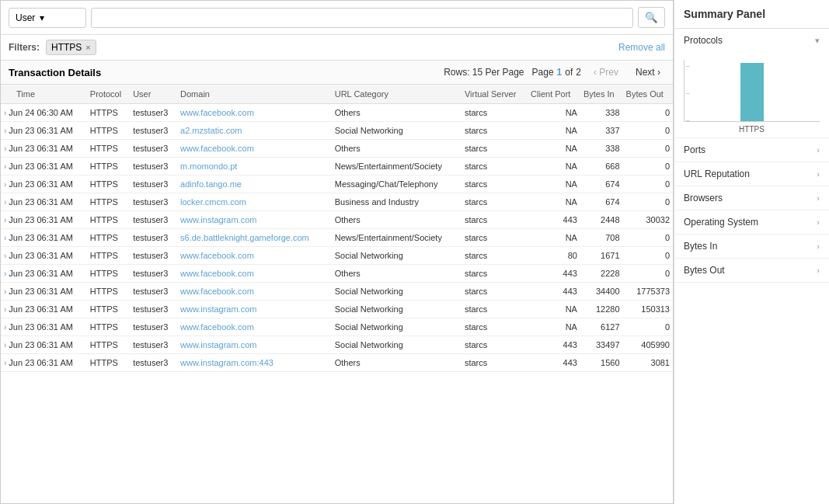 The height and width of the screenshot is (504, 829). Describe the element at coordinates (651, 17) in the screenshot. I see `search-button: 🔍` at that location.